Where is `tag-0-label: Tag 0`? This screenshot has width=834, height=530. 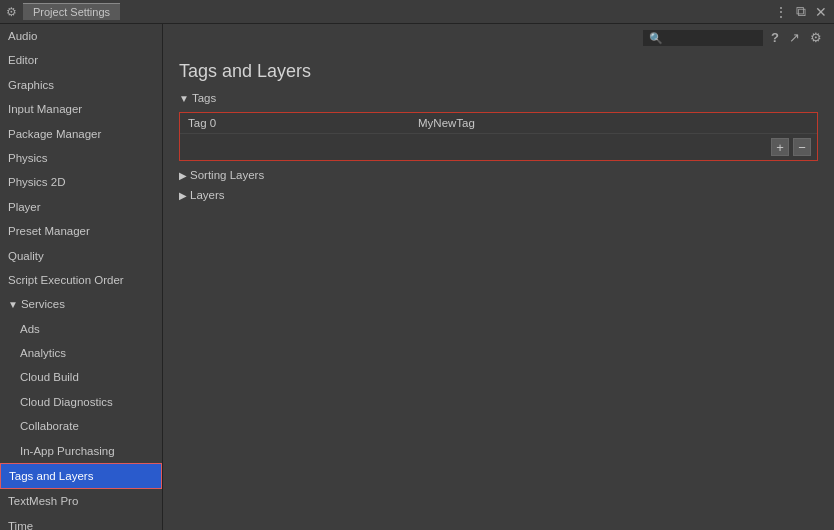 tag-0-label: Tag 0 is located at coordinates (303, 123).